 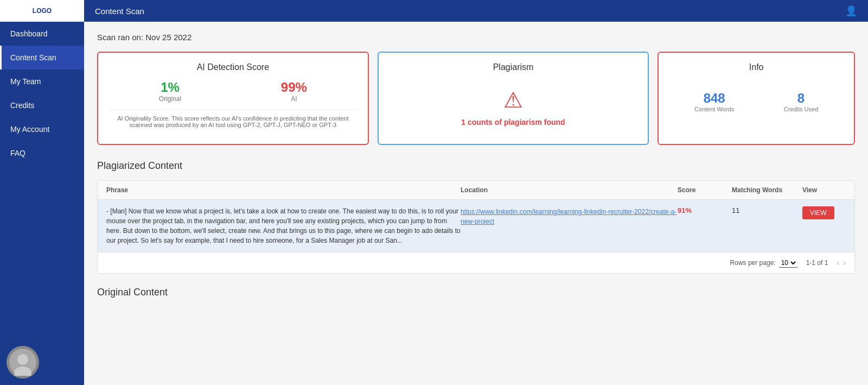 What do you see at coordinates (767, 190) in the screenshot?
I see `col-matching: Matching Words` at bounding box center [767, 190].